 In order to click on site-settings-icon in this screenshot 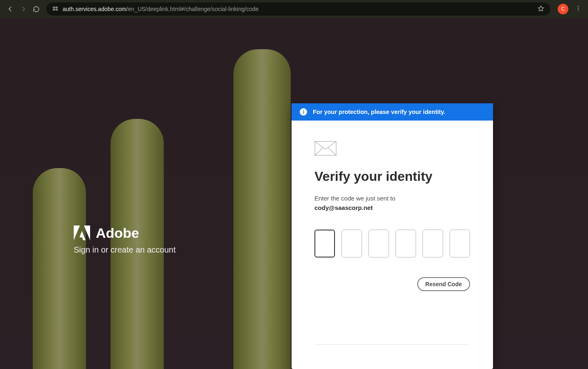, I will do `click(55, 9)`.